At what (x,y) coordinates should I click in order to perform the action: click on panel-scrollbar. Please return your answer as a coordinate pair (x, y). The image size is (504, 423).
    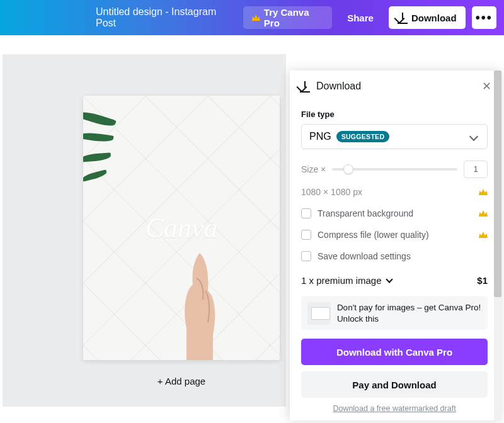
    Looking at the image, I should click on (498, 245).